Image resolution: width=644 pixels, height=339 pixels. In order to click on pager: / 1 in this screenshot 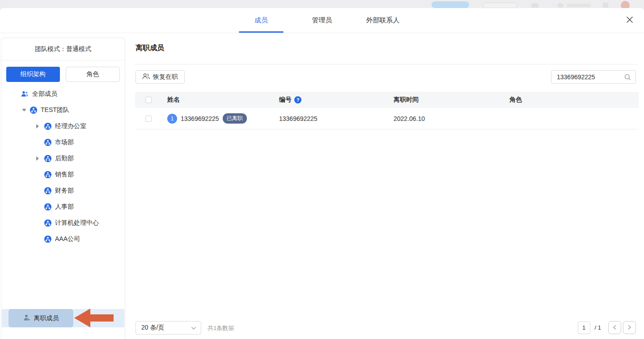, I will do `click(607, 328)`.